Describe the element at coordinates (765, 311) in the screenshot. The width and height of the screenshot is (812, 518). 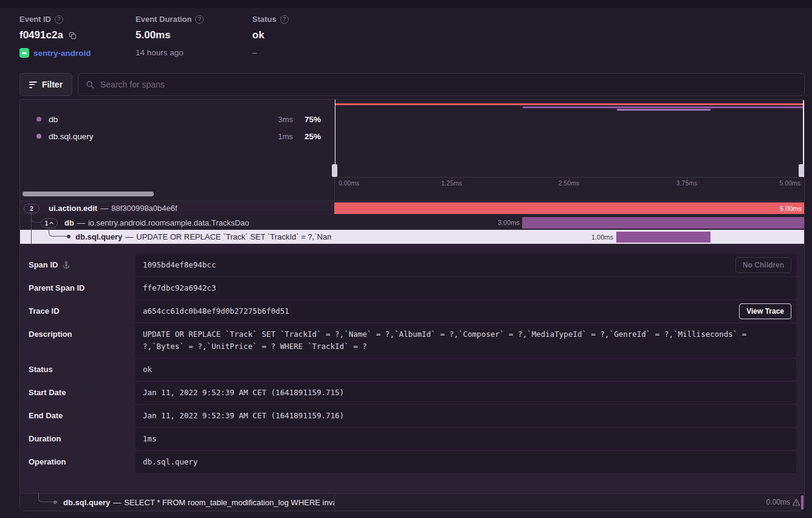
I see `view-trace-button: View Trace` at that location.